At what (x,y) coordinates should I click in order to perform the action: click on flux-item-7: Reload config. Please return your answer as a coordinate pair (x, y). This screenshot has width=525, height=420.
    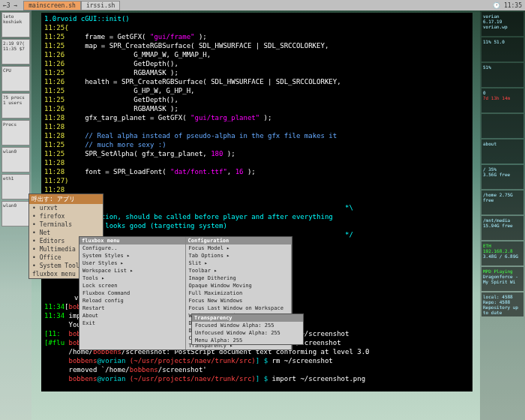
    Looking at the image, I should click on (132, 301).